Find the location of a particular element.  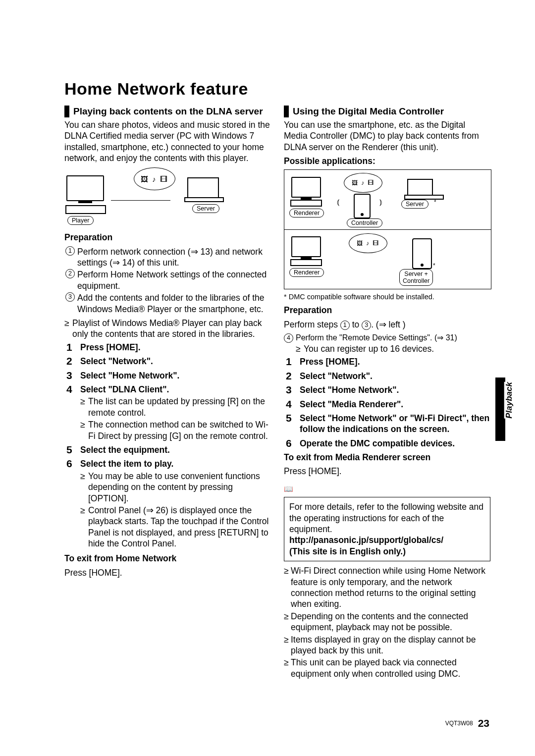

footnote-item: This unit can be played back via connect… is located at coordinates (387, 668).